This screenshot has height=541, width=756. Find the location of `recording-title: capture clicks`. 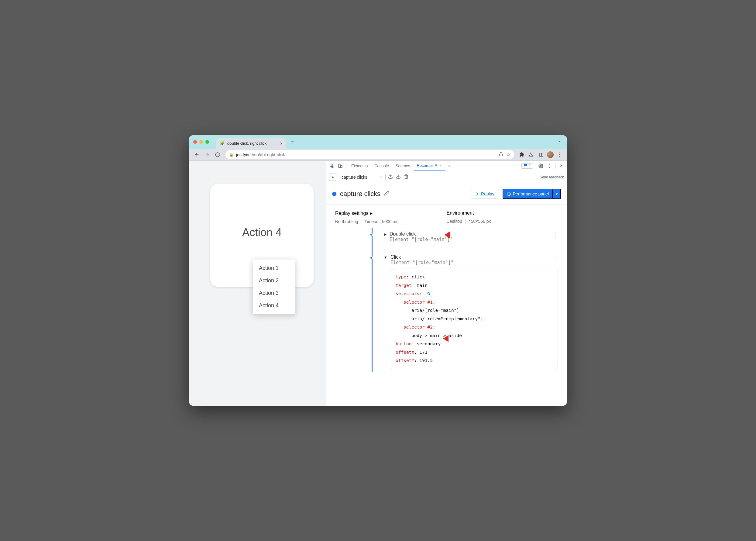

recording-title: capture clicks is located at coordinates (360, 194).